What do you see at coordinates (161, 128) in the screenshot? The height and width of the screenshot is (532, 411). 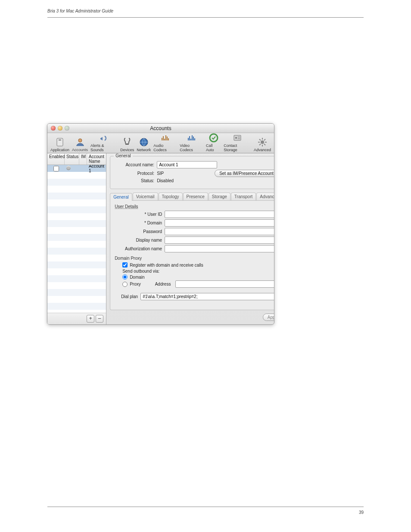 I see `titlebar: Accounts` at bounding box center [161, 128].